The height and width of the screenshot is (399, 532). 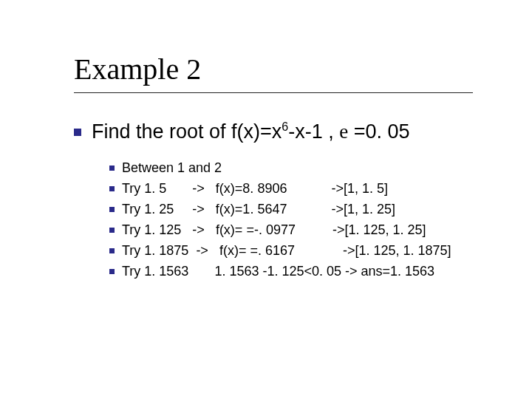 What do you see at coordinates (288, 69) in the screenshot?
I see `slide-title: Example 2` at bounding box center [288, 69].